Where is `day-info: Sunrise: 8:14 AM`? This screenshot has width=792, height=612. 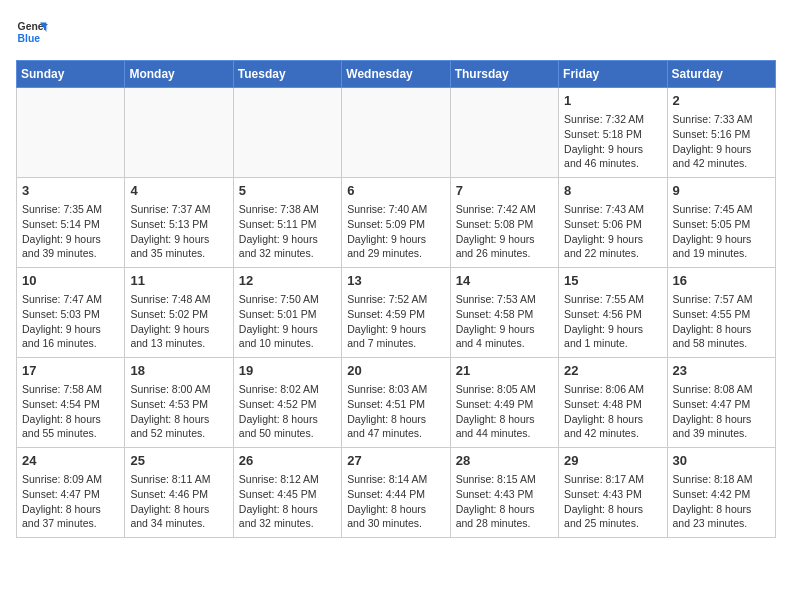
day-info: Sunrise: 8:14 AM is located at coordinates (396, 480).